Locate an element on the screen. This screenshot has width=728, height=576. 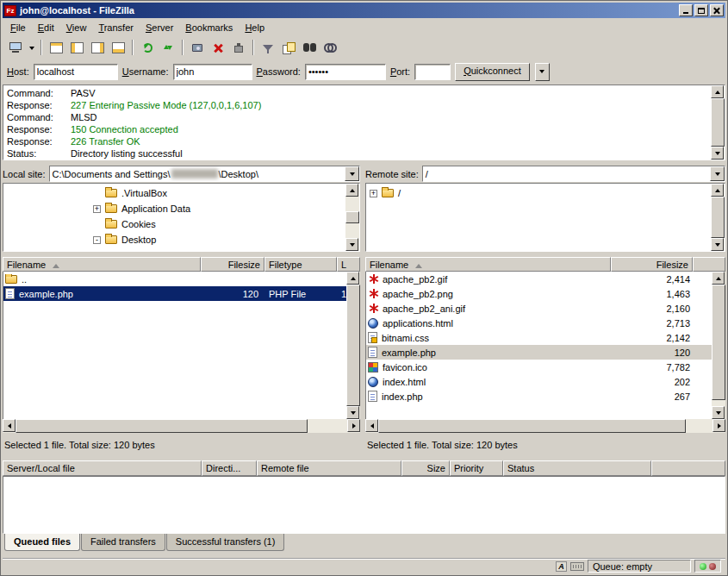
tree-item: Cookies is located at coordinates (174, 224).